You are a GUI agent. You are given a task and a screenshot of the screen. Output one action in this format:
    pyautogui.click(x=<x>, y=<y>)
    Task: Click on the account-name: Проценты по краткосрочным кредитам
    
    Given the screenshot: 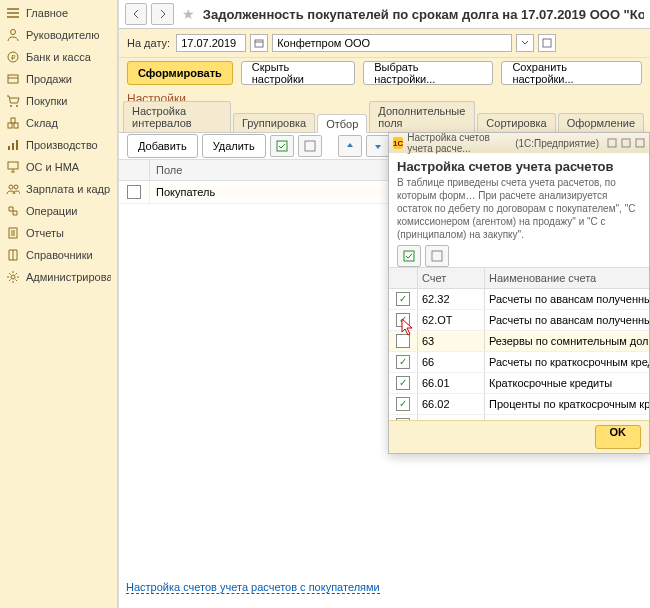 What is the action you would take?
    pyautogui.click(x=567, y=404)
    